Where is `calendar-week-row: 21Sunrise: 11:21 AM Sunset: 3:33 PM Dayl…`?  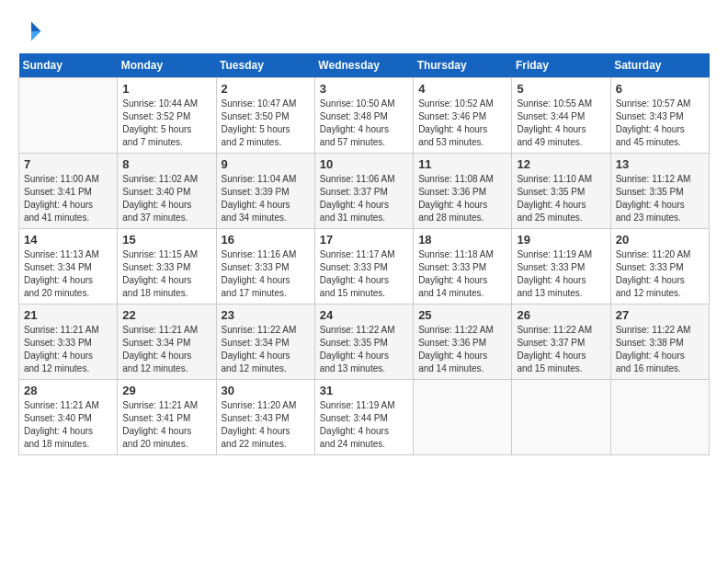
calendar-week-row: 21Sunrise: 11:21 AM Sunset: 3:33 PM Dayl… is located at coordinates (364, 342).